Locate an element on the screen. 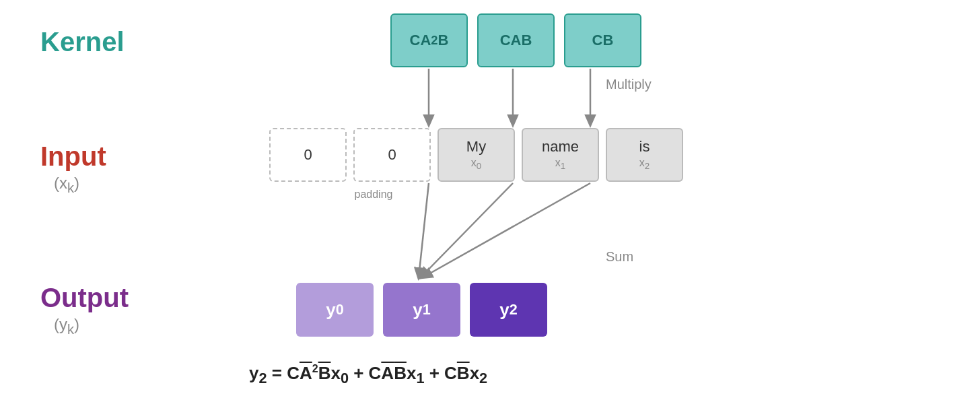 The width and height of the screenshot is (980, 404). output-box-2: y2 is located at coordinates (509, 310).